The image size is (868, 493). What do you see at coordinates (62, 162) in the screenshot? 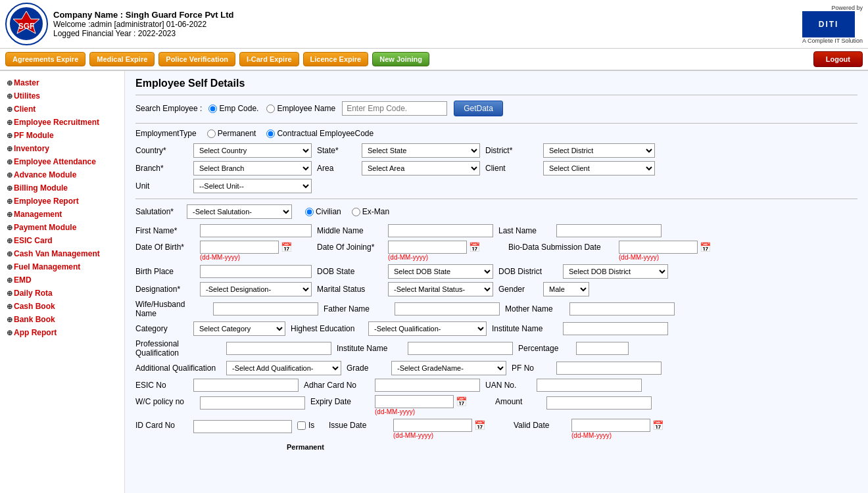
I see `sidebar-item-employee-attendance: ⊕Employee Attendance` at bounding box center [62, 162].